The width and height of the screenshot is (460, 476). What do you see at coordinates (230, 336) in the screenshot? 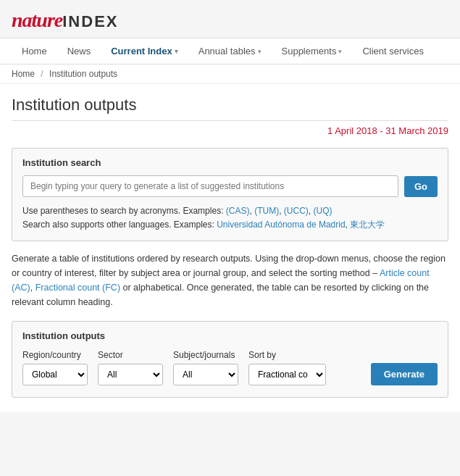
I see `filter-box-title: Institution outputs` at bounding box center [230, 336].